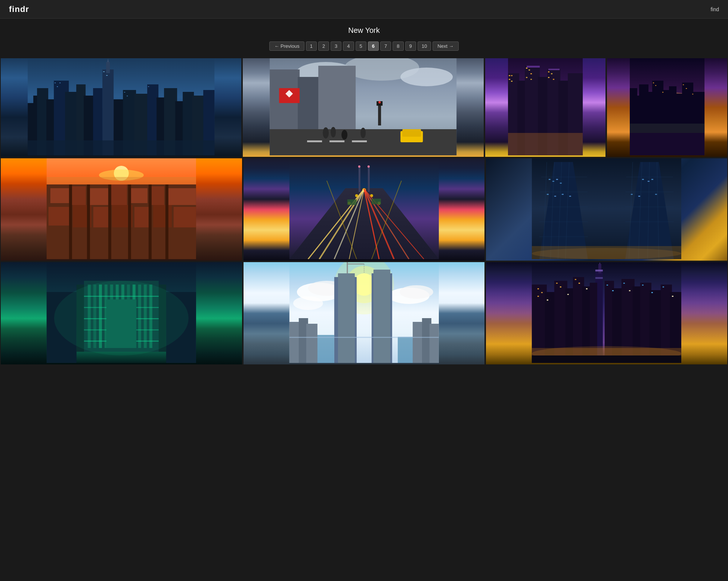 Image resolution: width=728 pixels, height=581 pixels. I want to click on page-10-button: 10, so click(424, 46).